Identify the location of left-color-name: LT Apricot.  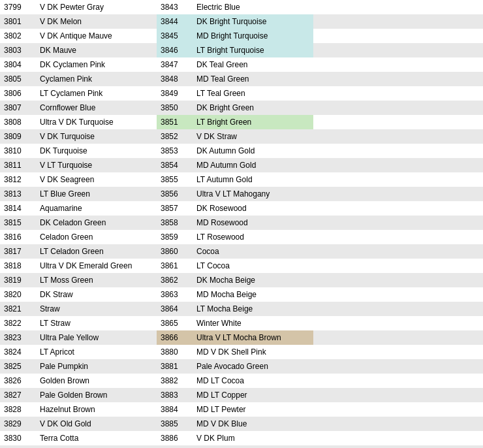
(97, 352).